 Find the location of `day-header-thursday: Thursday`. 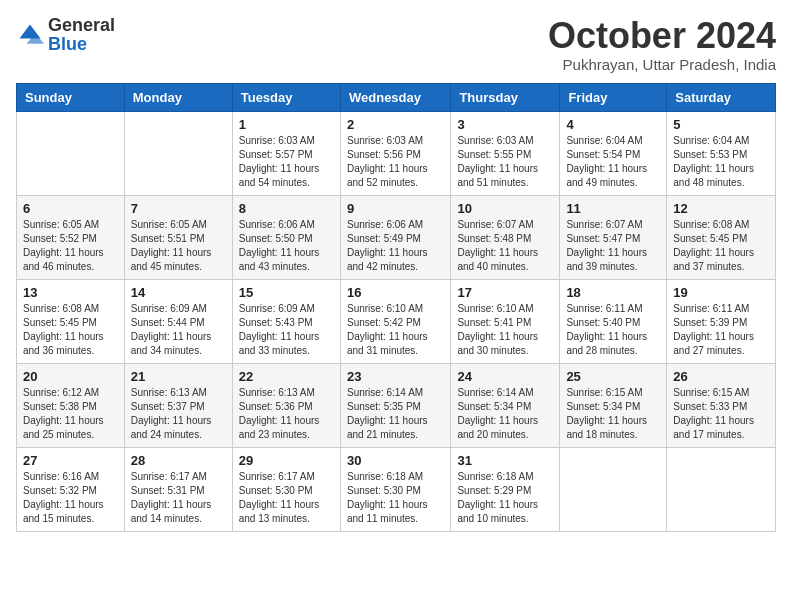

day-header-thursday: Thursday is located at coordinates (506, 97).